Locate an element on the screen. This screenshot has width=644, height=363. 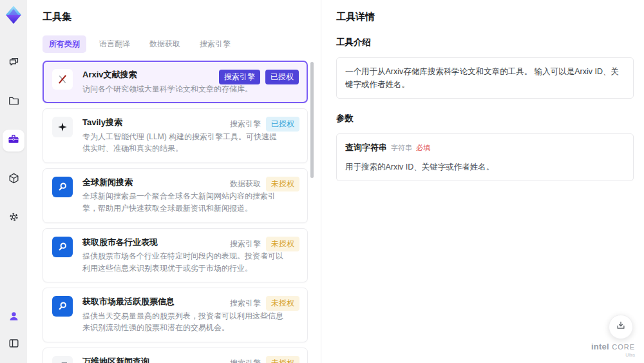
app-logo-icon is located at coordinates (14, 15).